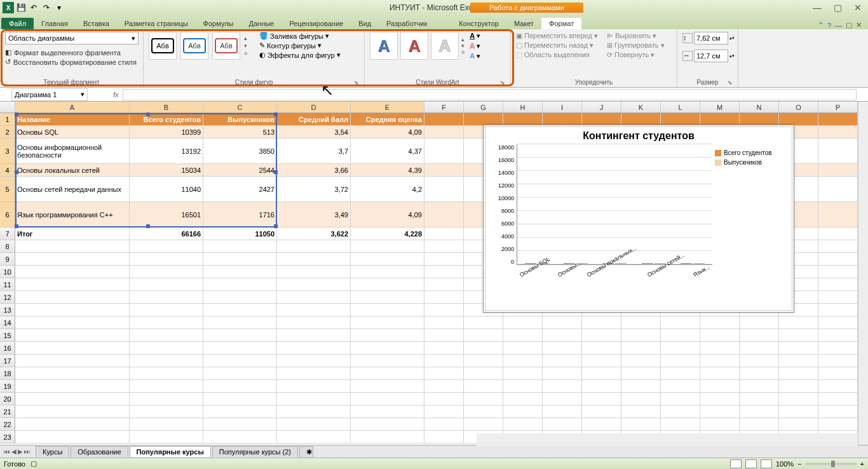 The image size is (868, 469). Describe the element at coordinates (475, 46) in the screenshot. I see `text-outline-button: A ▾` at that location.